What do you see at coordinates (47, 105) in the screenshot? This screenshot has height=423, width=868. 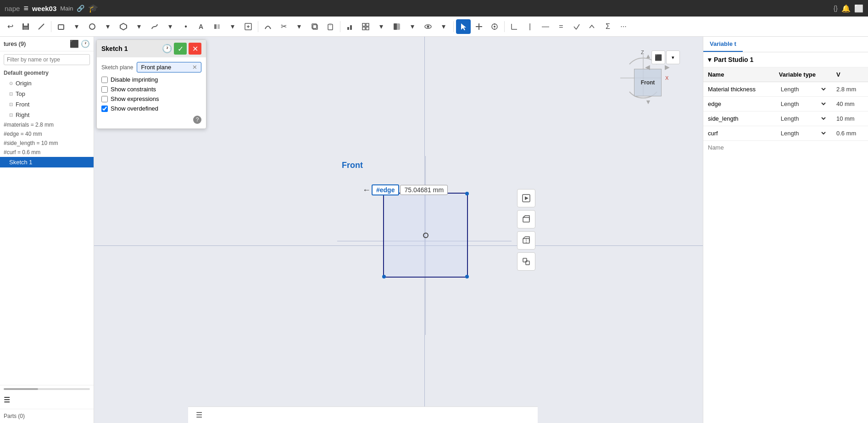 I see `tree-item-front: ⊡ Front` at bounding box center [47, 105].